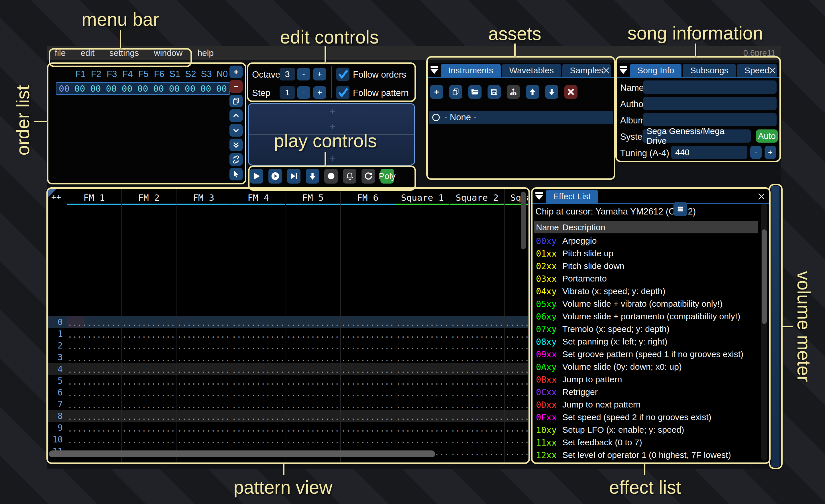  I want to click on pattern-row: 4.......................................…, so click(289, 369).